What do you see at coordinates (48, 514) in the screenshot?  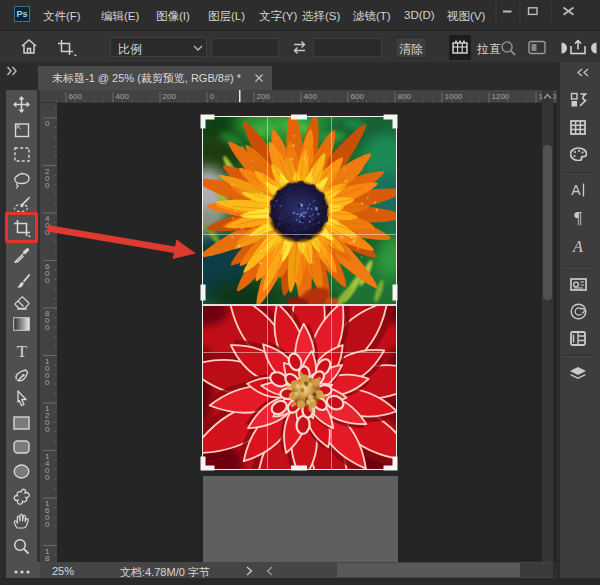 I see `svg-text: 1600` at bounding box center [48, 514].